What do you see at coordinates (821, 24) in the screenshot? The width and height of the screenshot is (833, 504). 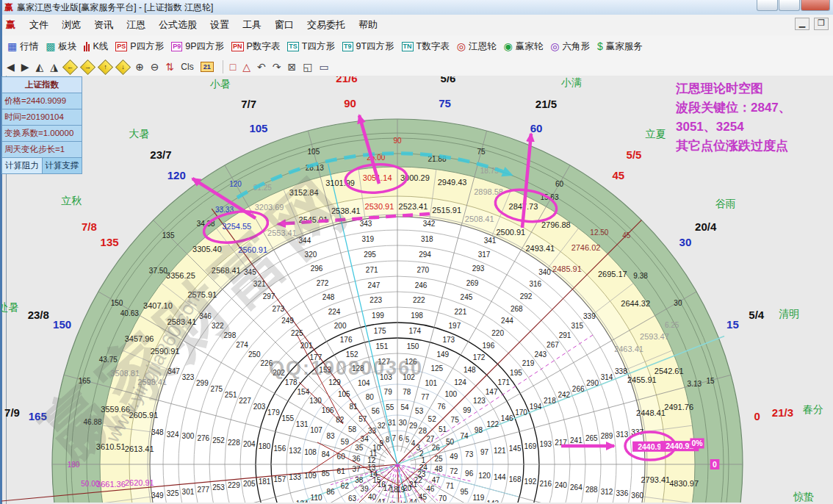 I see `mdi-button-1: ❒` at bounding box center [821, 24].